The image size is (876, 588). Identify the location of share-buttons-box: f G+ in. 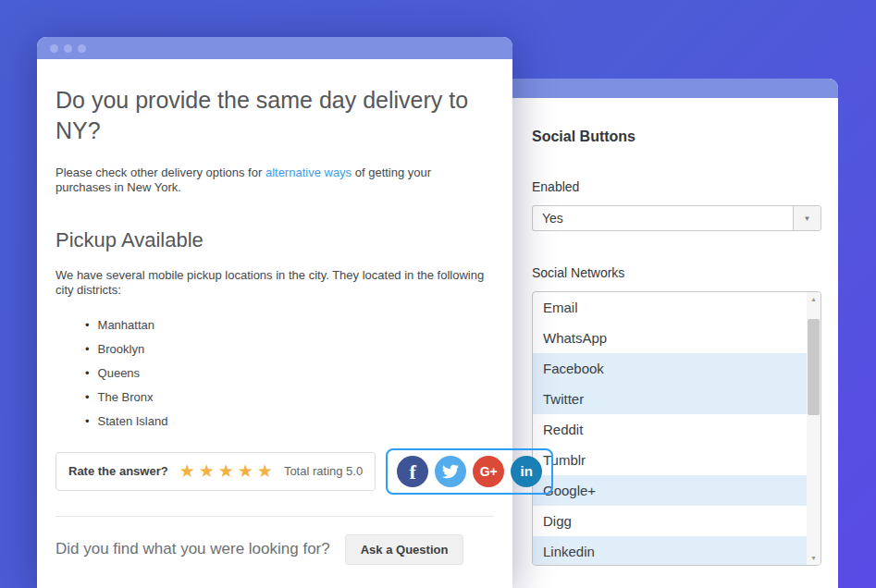
(470, 472).